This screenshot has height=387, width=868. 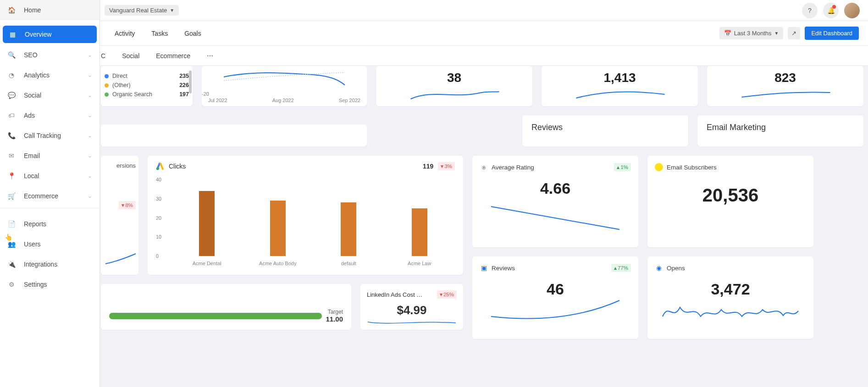 What do you see at coordinates (50, 264) in the screenshot?
I see `sidebar-item-integrations: 🔌 Integrations` at bounding box center [50, 264].